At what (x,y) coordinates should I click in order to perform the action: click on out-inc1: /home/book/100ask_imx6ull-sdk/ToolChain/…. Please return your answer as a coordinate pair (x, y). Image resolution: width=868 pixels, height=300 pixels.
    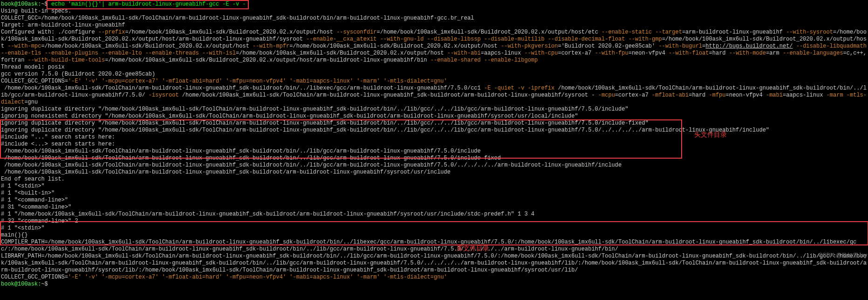
    Looking at the image, I should click on (434, 151).